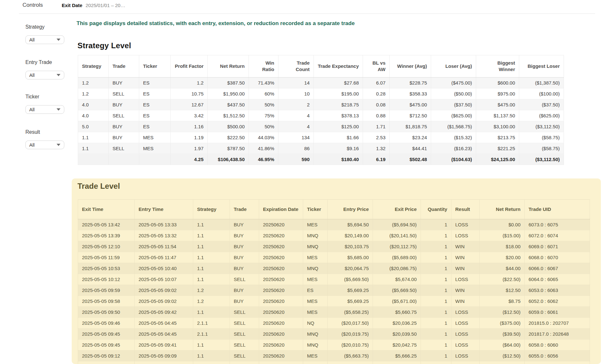 Image resolution: width=607 pixels, height=364 pixels. Describe the element at coordinates (48, 62) in the screenshot. I see `filter-label: Entry Trade` at that location.